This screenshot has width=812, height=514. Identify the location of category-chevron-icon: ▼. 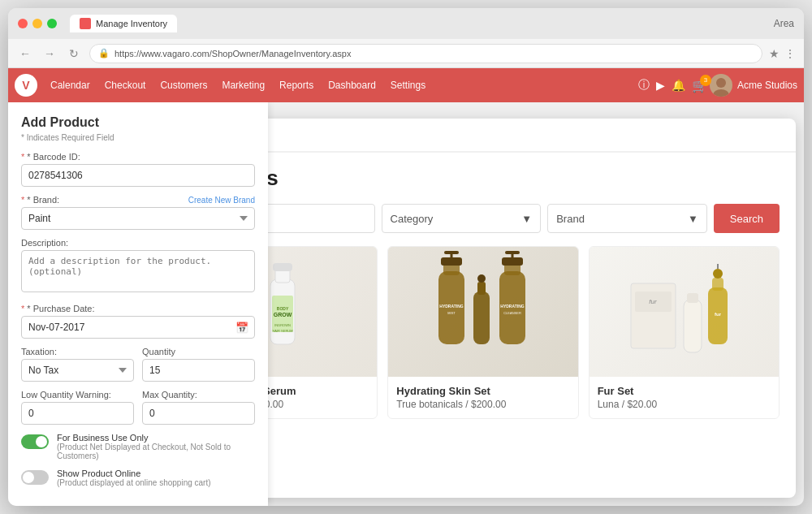
(526, 219).